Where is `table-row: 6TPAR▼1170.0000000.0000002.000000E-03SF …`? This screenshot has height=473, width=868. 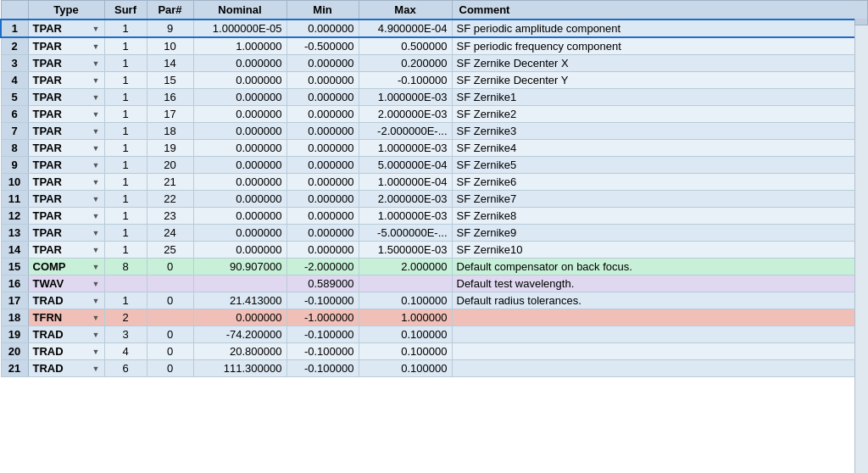 table-row: 6TPAR▼1170.0000000.0000002.000000E-03SF … is located at coordinates (434, 114).